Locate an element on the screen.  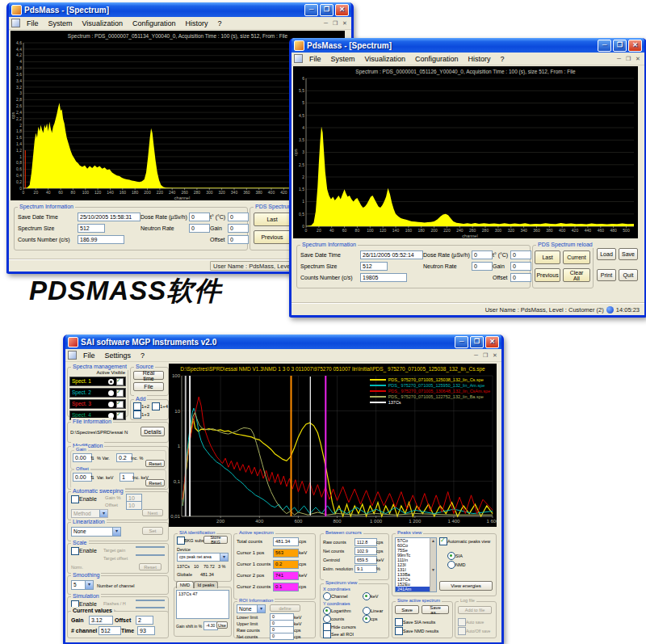
spectrum-slot: Spect. 3 is located at coordinates (98, 404).